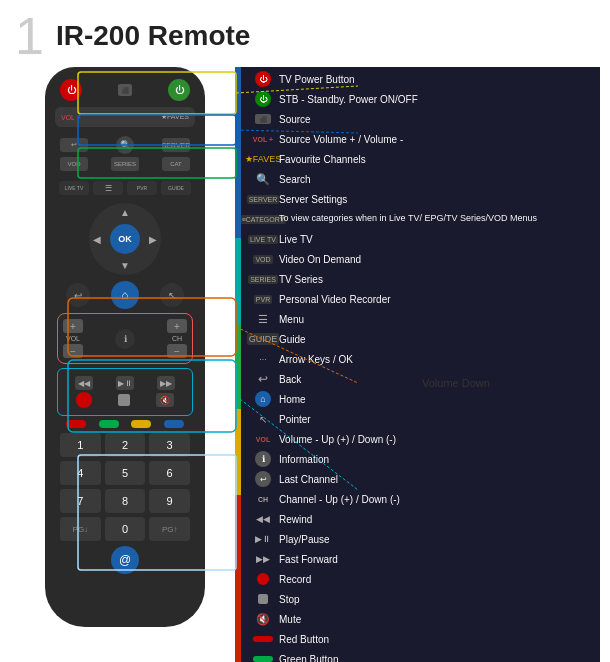 This screenshot has height=662, width=610. What do you see at coordinates (424, 619) in the screenshot?
I see `feature-mute: 🔇 Mute` at bounding box center [424, 619].